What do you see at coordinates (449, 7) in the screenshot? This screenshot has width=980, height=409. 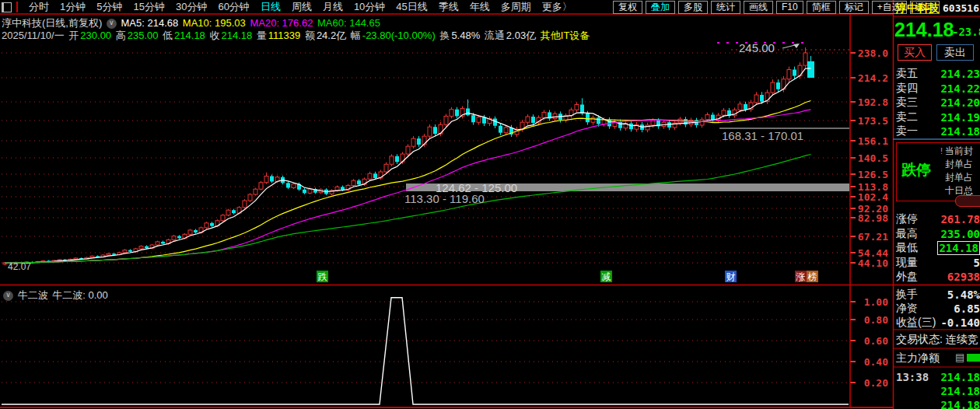 I see `period-tab-季线: 季线` at bounding box center [449, 7].